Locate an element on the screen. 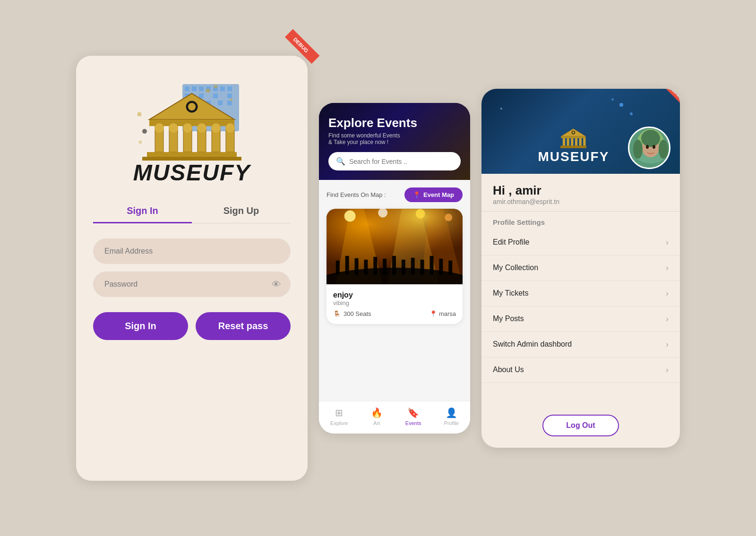 Image resolution: width=756 pixels, height=536 pixels. nav-art-label: Art is located at coordinates (377, 423).